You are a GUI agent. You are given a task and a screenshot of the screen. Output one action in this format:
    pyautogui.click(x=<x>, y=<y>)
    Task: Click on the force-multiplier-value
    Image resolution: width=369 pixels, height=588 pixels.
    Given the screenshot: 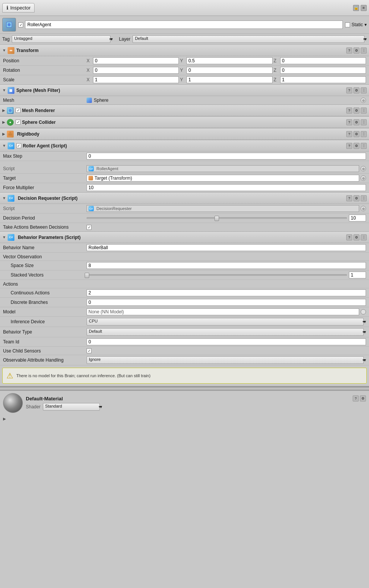 What is the action you would take?
    pyautogui.click(x=226, y=188)
    